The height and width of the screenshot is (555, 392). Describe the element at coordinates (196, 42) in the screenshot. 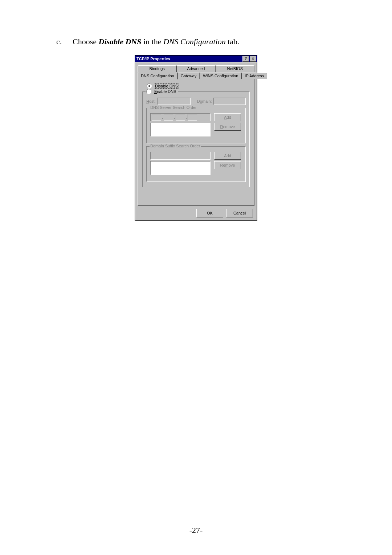

I see `instruction-line: c. Choose Disable DNS in the DNS Configu…` at that location.